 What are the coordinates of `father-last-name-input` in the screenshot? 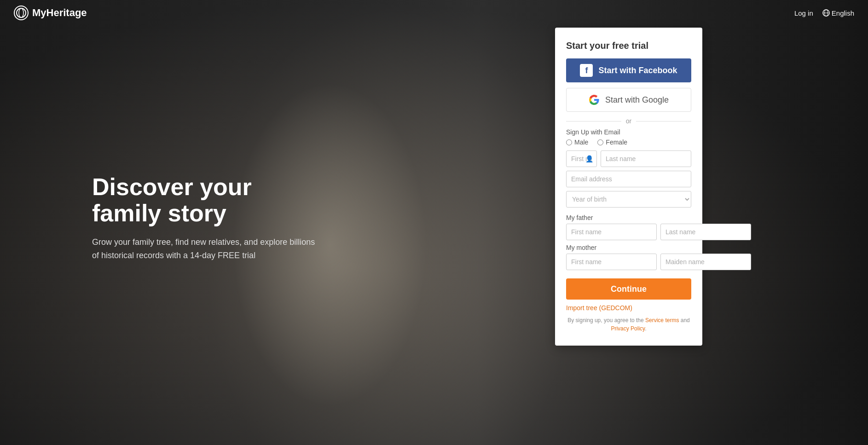 It's located at (706, 232).